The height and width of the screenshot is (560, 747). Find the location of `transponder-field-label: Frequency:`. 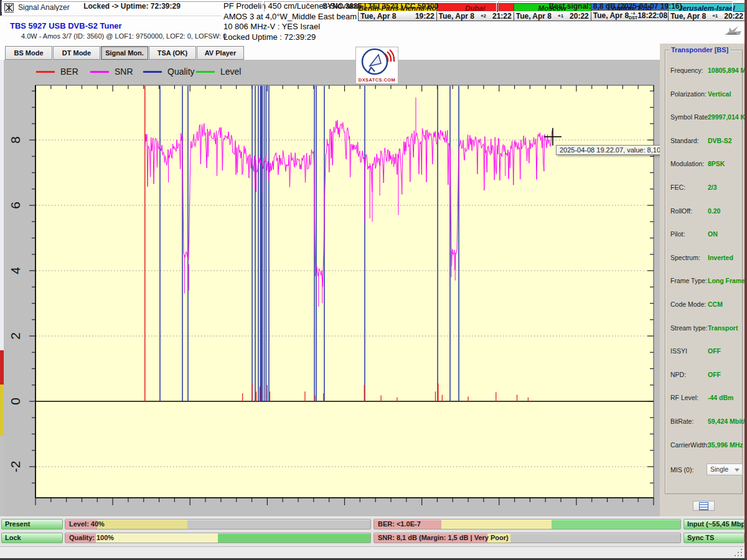

transponder-field-label: Frequency: is located at coordinates (687, 70).